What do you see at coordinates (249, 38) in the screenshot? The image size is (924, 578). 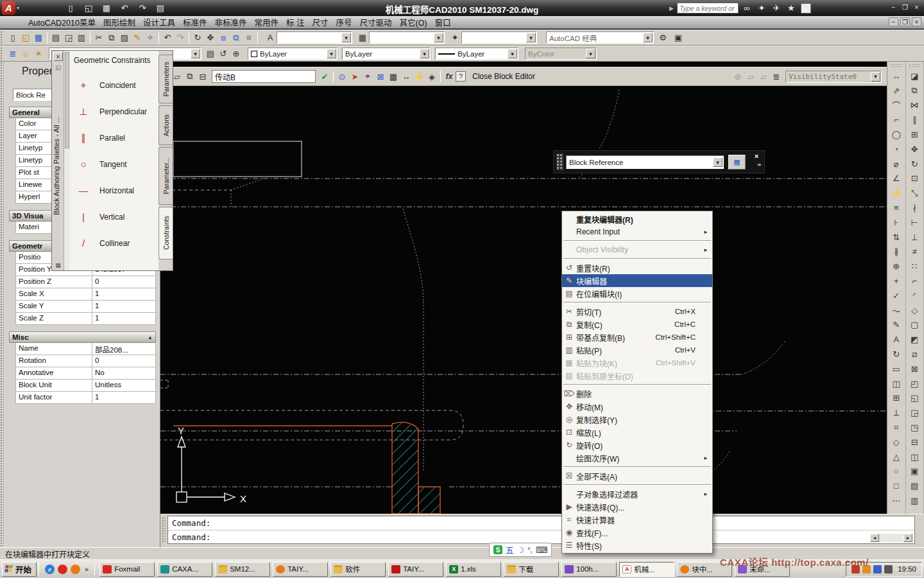 I see `quickcalc-icon: ⌗` at bounding box center [249, 38].